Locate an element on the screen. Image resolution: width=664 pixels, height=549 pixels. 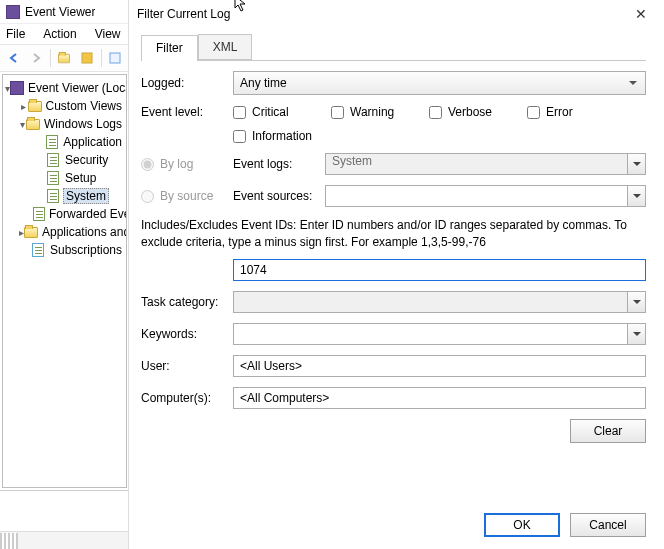
status-bar is located at coordinates (65, 540).